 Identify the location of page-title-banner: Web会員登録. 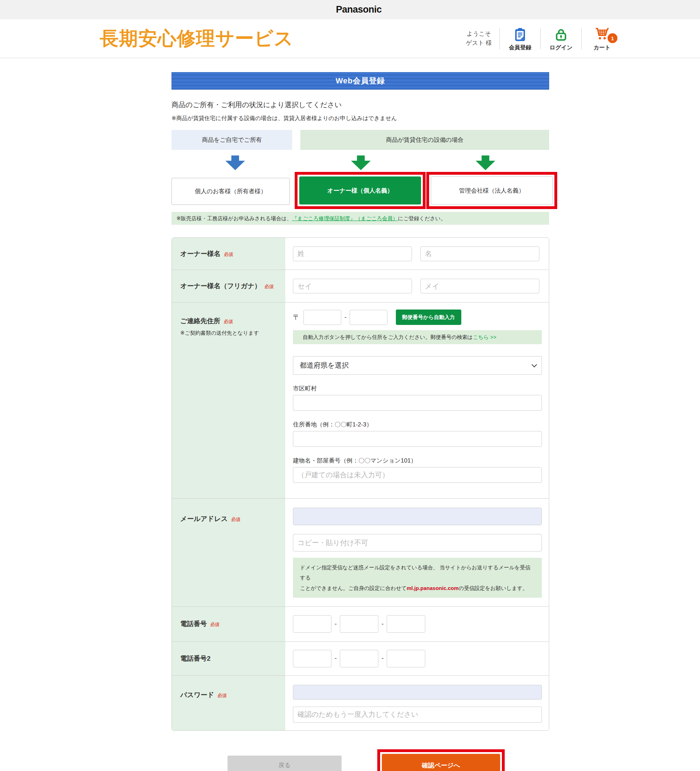
(360, 81).